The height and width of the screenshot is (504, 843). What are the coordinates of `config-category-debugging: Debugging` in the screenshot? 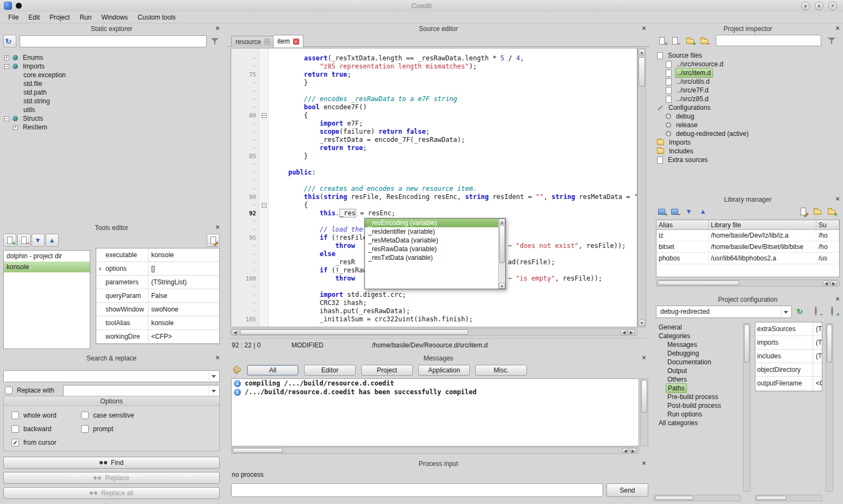 It's located at (697, 353).